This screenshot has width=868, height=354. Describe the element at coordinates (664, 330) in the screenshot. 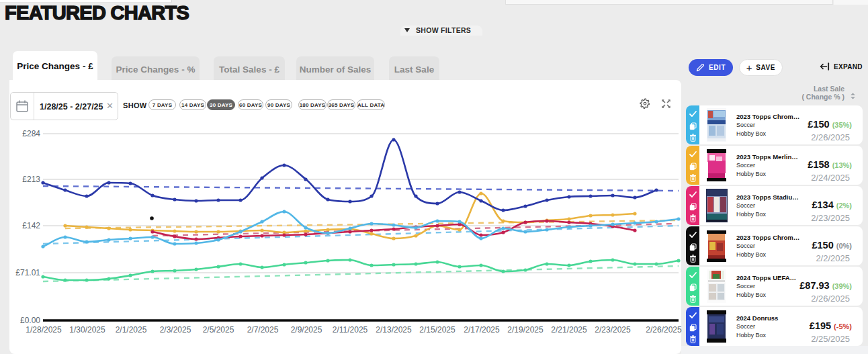

I see `svg-text: 2/26/2025` at that location.